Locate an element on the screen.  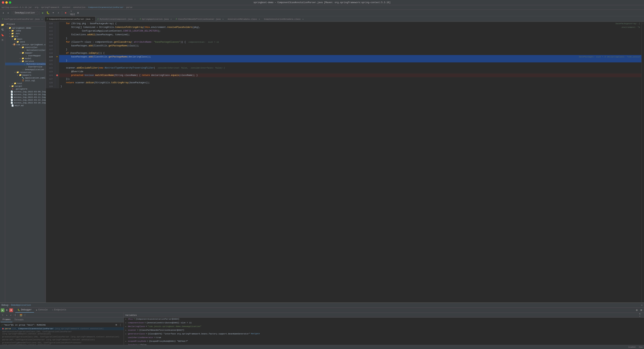
run-config-dropdown: DemoApplication ▾ is located at coordinates (26, 13).